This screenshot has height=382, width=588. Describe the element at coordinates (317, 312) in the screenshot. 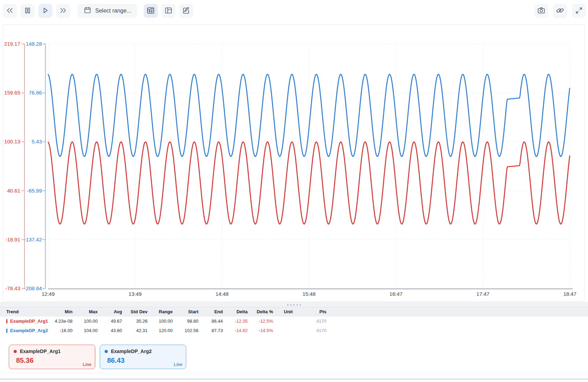

I see `stats-column-header: Pts` at that location.